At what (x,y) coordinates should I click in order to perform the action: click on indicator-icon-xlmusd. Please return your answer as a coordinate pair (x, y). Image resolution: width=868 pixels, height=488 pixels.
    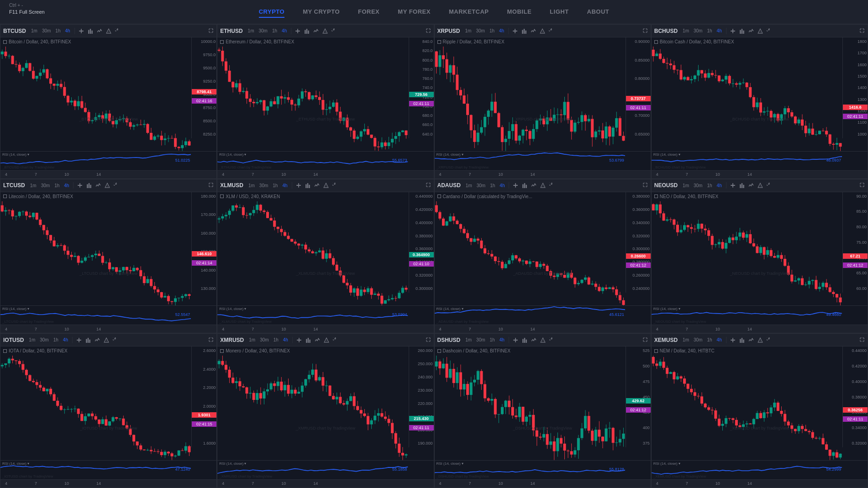
    Looking at the image, I should click on (317, 185).